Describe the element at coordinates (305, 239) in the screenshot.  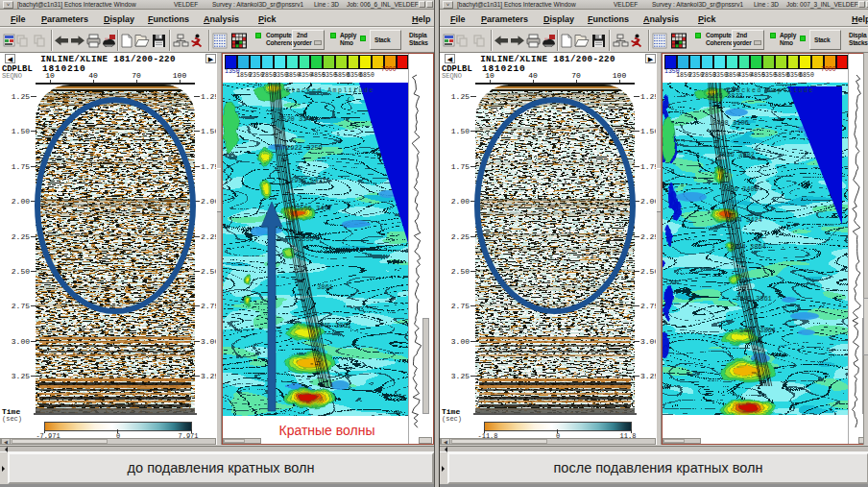
I see `svg-text: 3556` at that location.